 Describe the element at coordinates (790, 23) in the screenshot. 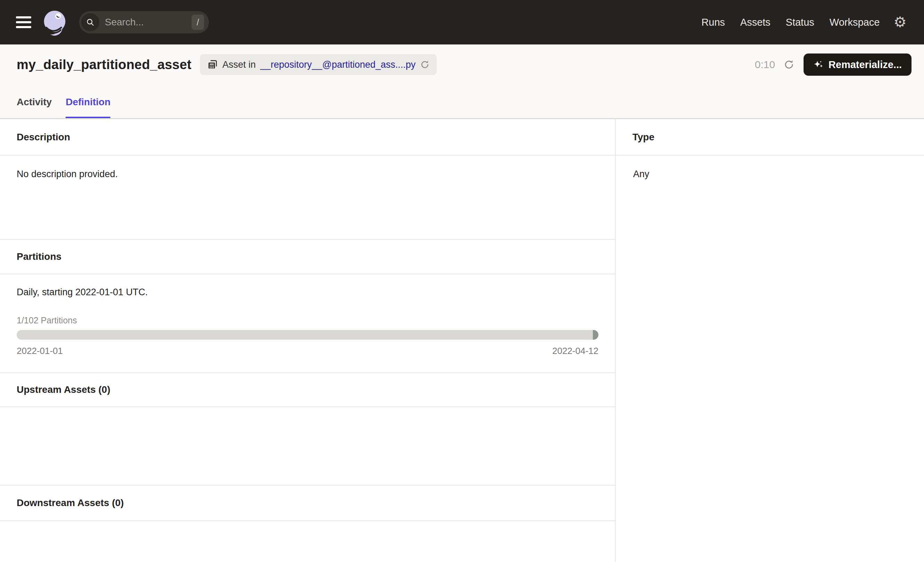

I see `navbar-links: Runs Assets Status Workspace` at that location.